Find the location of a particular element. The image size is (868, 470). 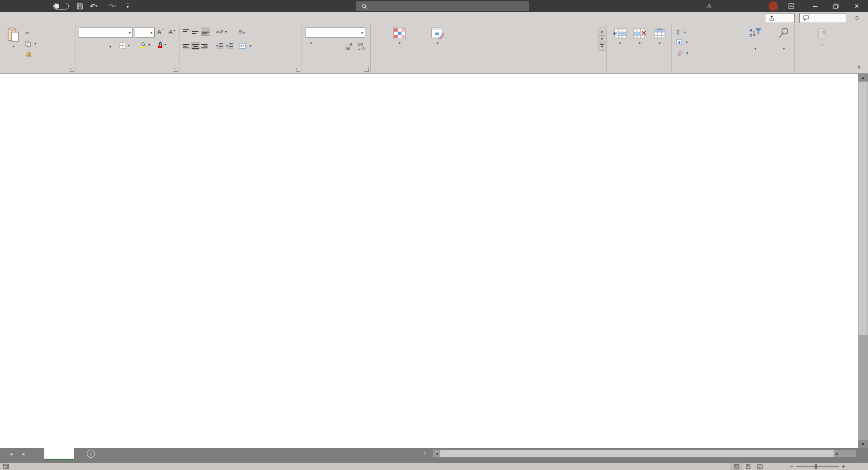

format-as-table-icon is located at coordinates (438, 33).